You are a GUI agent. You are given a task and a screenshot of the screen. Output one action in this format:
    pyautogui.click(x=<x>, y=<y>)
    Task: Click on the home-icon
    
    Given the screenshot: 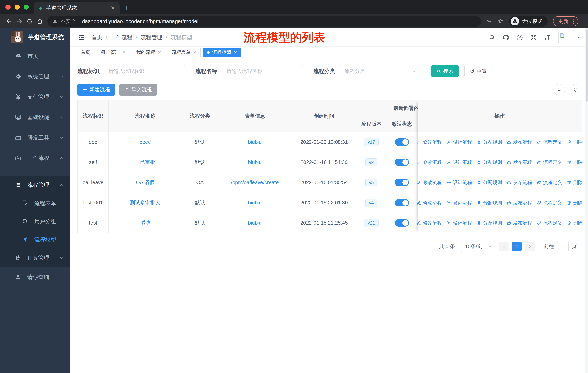 What is the action you would take?
    pyautogui.click(x=40, y=21)
    